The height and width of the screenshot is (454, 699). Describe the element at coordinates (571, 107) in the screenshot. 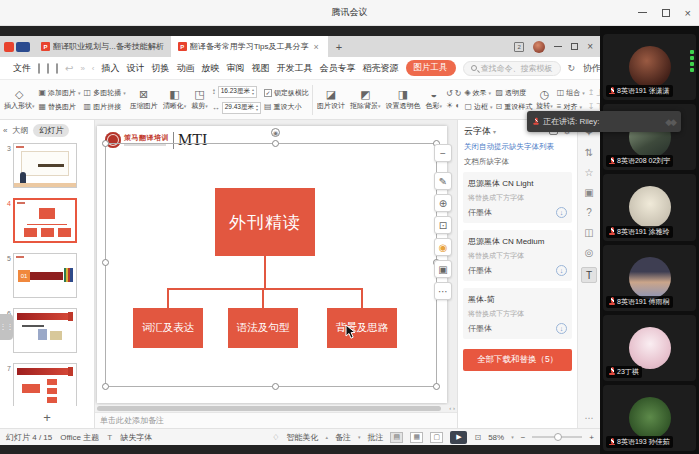

I see `align-button: ≡ 对齐▾` at that location.